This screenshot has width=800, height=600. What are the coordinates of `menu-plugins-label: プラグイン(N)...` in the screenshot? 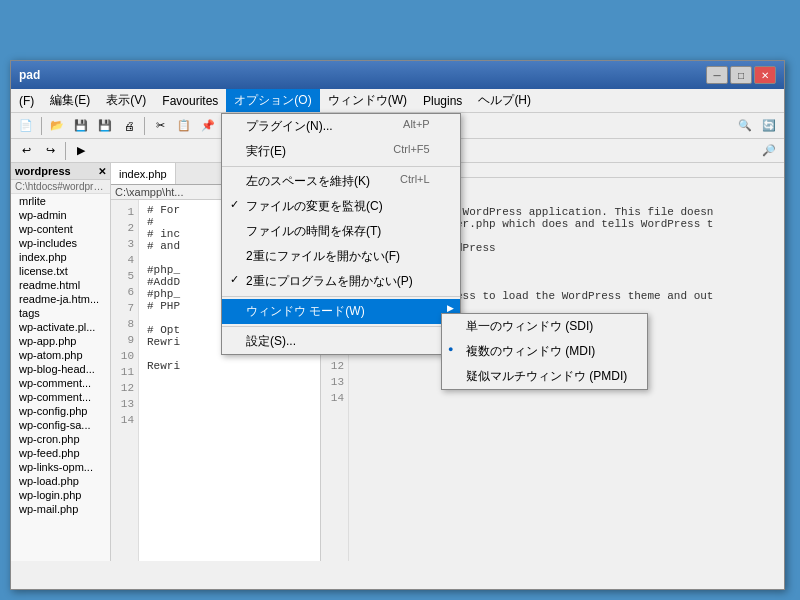 It's located at (290, 126).